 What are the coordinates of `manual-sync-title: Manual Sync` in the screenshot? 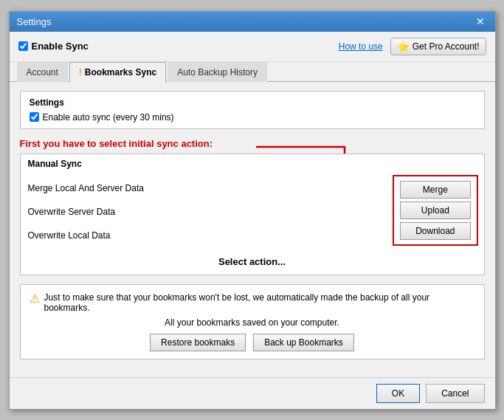 It's located at (252, 163).